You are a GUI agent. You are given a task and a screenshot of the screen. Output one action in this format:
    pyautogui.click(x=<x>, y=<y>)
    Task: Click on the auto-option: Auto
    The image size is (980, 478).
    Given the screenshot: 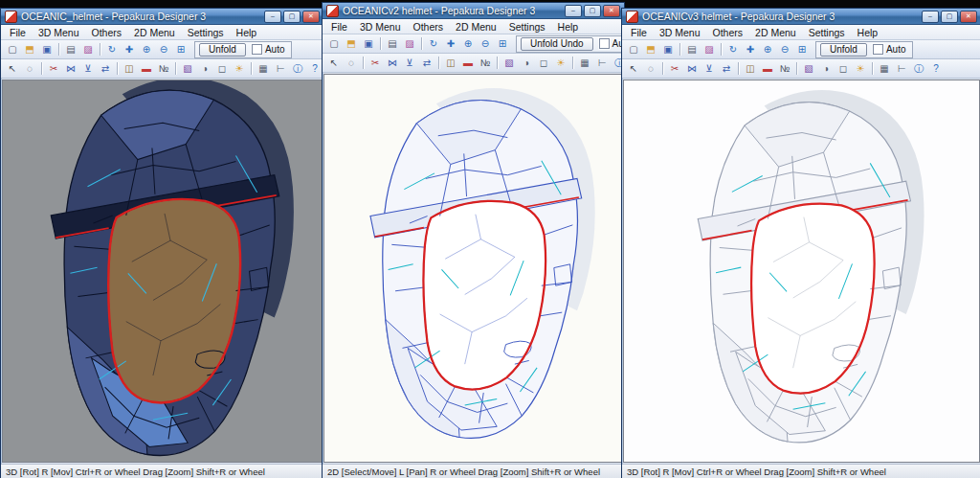 What is the action you would take?
    pyautogui.click(x=890, y=50)
    